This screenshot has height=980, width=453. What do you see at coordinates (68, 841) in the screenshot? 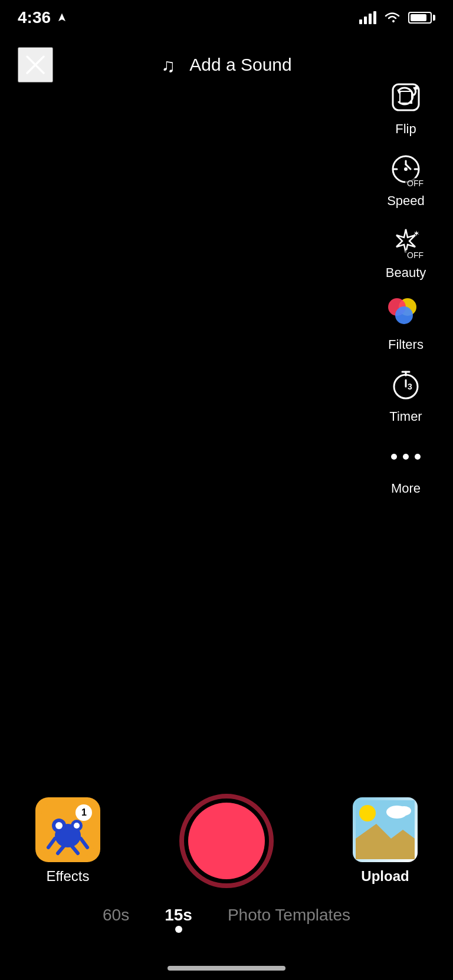
I see `effects-button: 1 Effects` at bounding box center [68, 841].